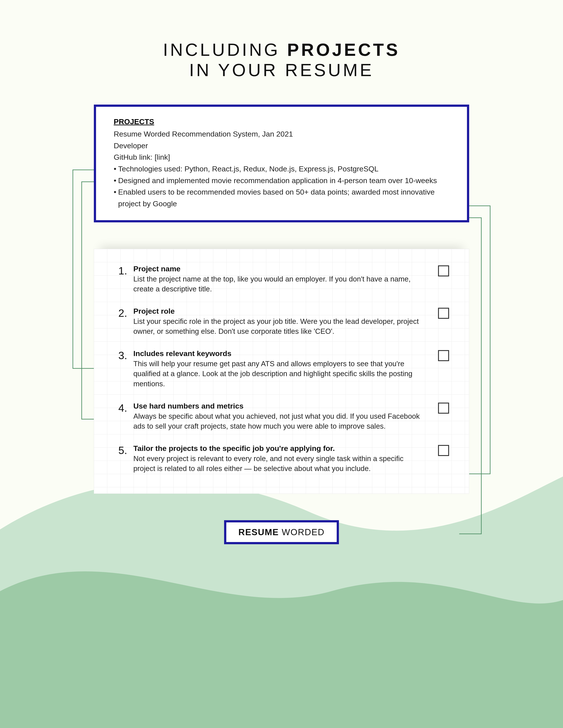 The image size is (563, 728). I want to click on checklist-title-4: Use hard numbers and metrics, so click(278, 406).